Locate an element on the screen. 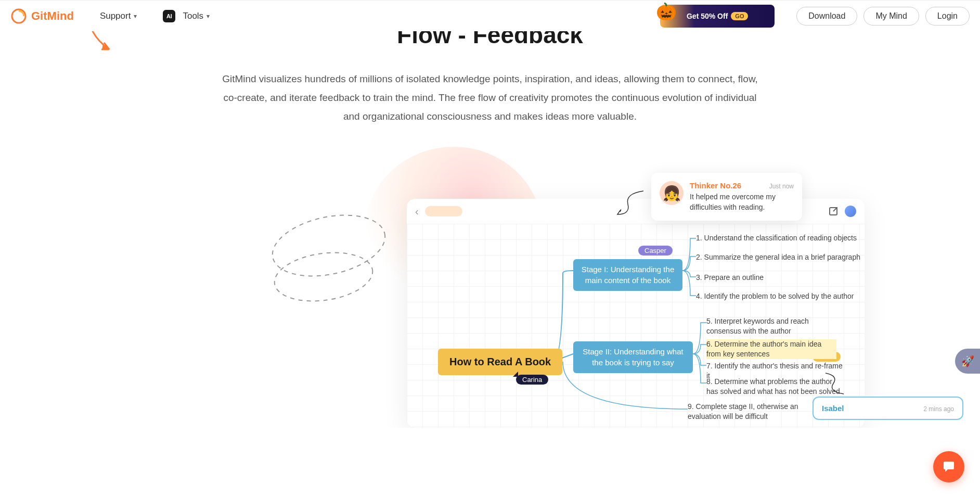 Image resolution: width=980 pixels, height=498 pixels. mindmap-leaf: 9. Complete stage II, otherwise an evalu… is located at coordinates (745, 412).